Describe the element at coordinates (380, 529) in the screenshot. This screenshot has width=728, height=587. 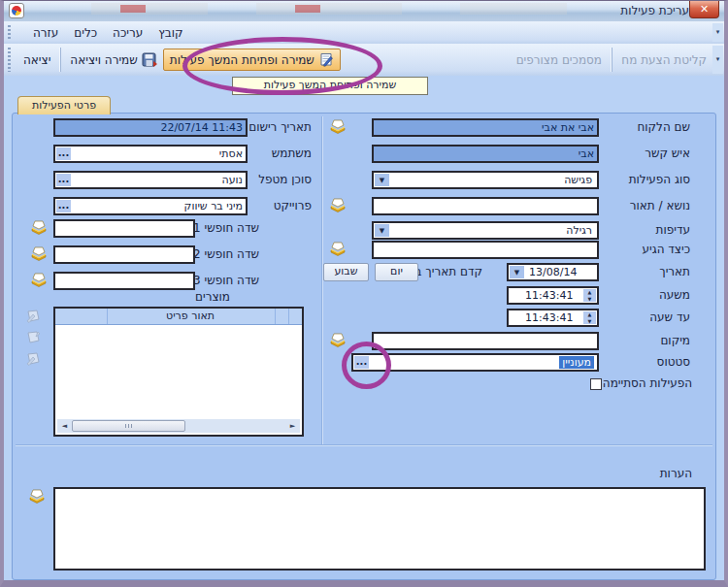
I see `notes-textarea` at that location.